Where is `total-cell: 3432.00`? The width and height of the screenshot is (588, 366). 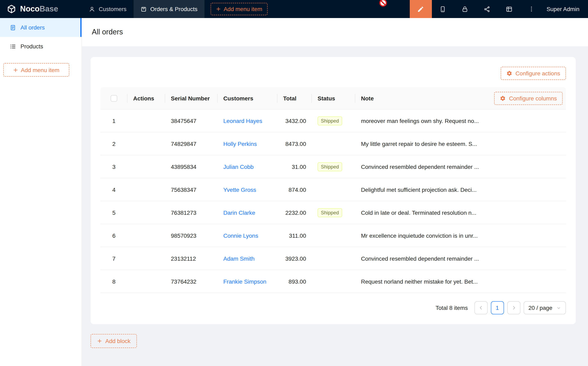 total-cell: 3432.00 is located at coordinates (295, 121).